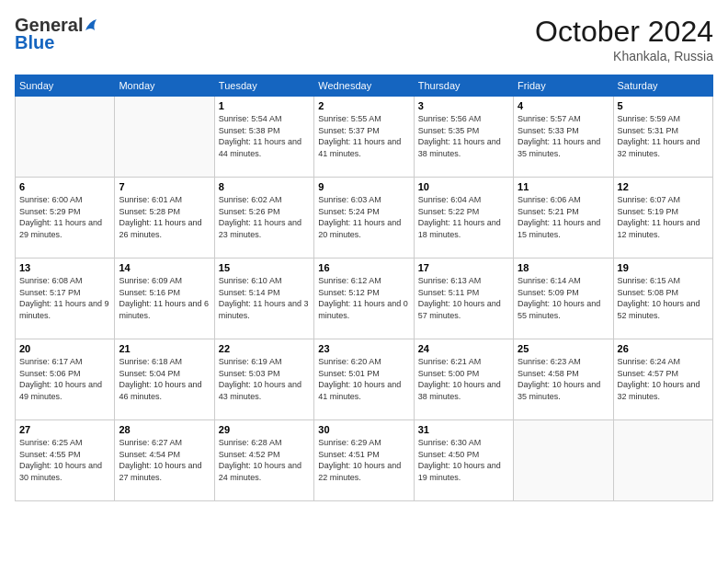  Describe the element at coordinates (164, 460) in the screenshot. I see `day-info: Sunrise: 6:27 AM Sunset: 4:54 PM Dayligh…` at that location.